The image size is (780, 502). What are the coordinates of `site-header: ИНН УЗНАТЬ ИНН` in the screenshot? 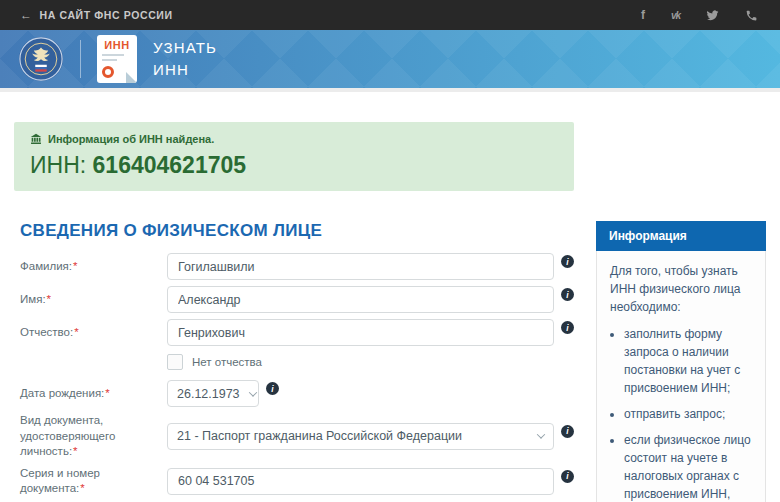 It's located at (390, 61).